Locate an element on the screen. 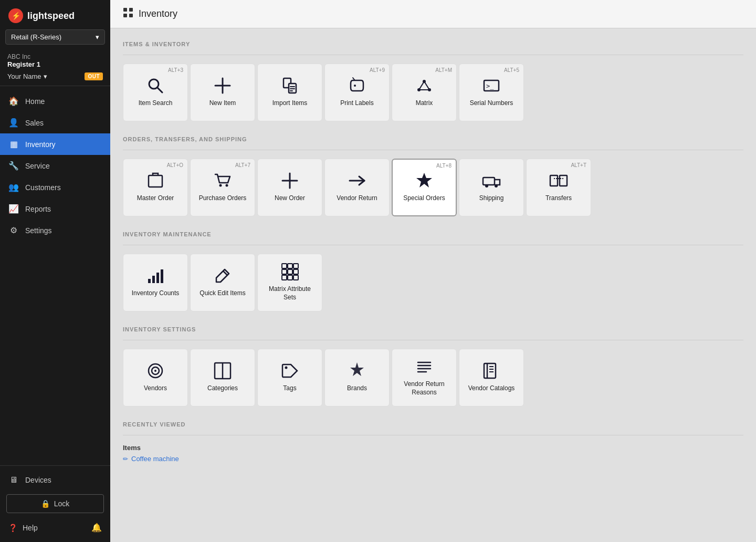 The width and height of the screenshot is (756, 542). home-icon: 🏠 is located at coordinates (14, 101).